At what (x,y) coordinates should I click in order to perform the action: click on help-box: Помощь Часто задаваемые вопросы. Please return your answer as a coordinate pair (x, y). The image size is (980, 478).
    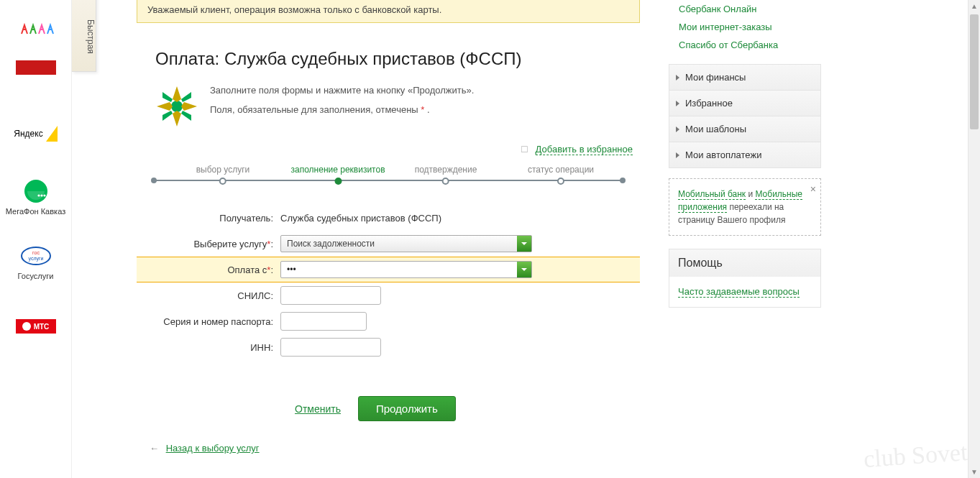
    Looking at the image, I should click on (745, 278).